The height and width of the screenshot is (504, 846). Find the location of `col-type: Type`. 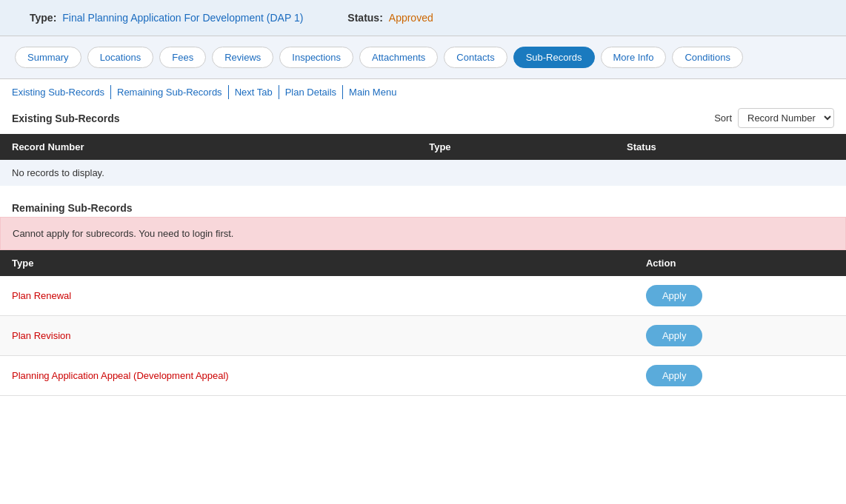

col-type: Type is located at coordinates (516, 147).